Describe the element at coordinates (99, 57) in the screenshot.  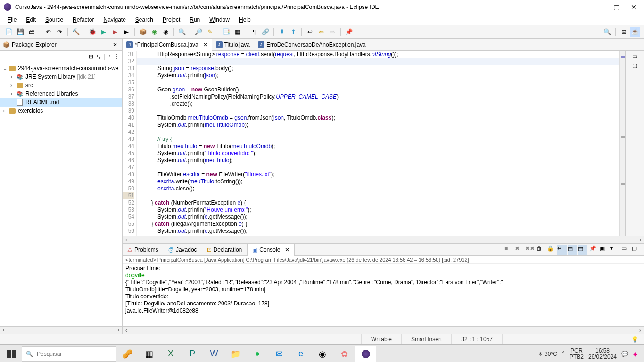
I see `link-editor-button: ⇆` at that location.